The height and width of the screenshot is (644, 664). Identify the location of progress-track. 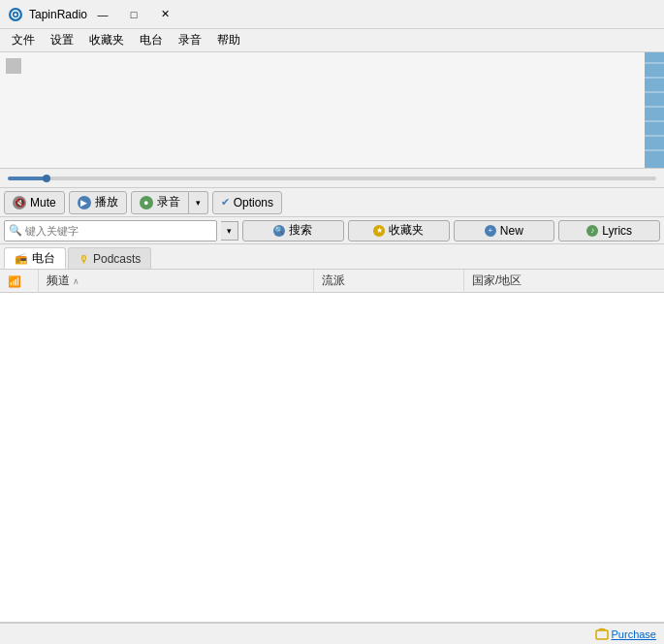
(332, 178).